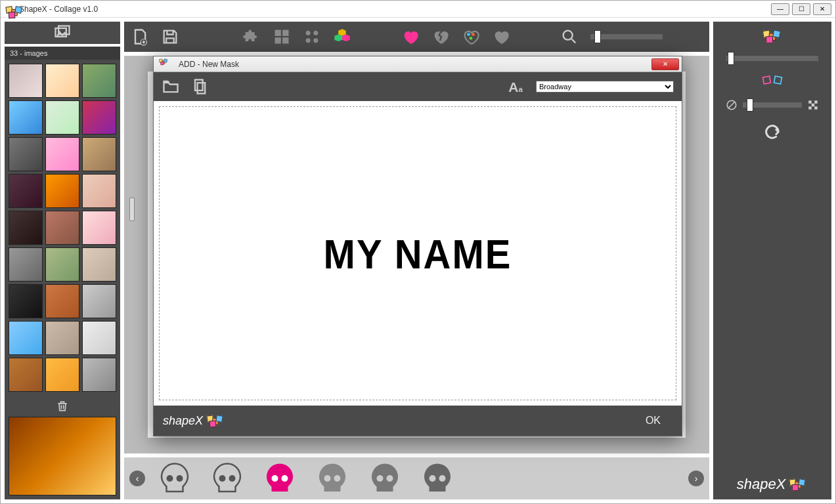  Describe the element at coordinates (62, 273) in the screenshot. I see `images-panel: 33 - images` at that location.